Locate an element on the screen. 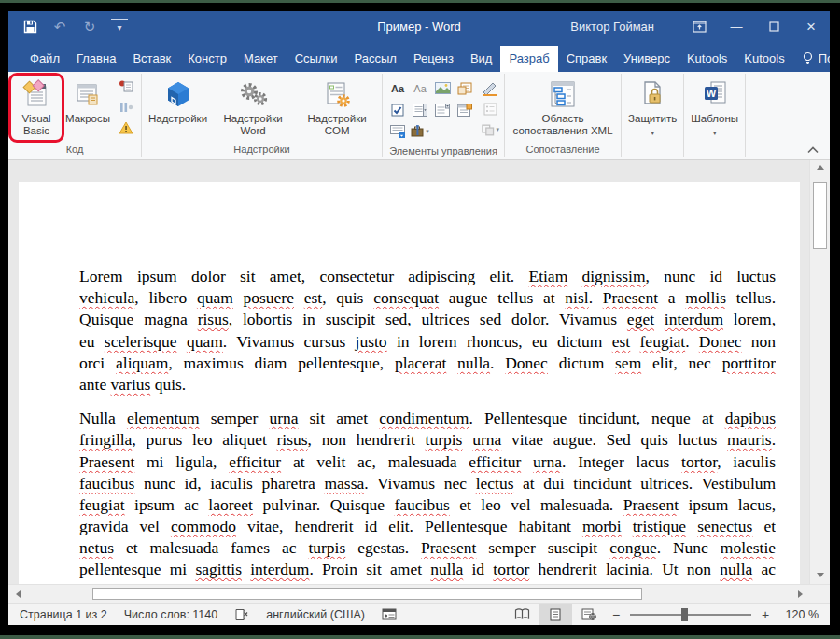  ribbon-tab: Универс is located at coordinates (647, 59).